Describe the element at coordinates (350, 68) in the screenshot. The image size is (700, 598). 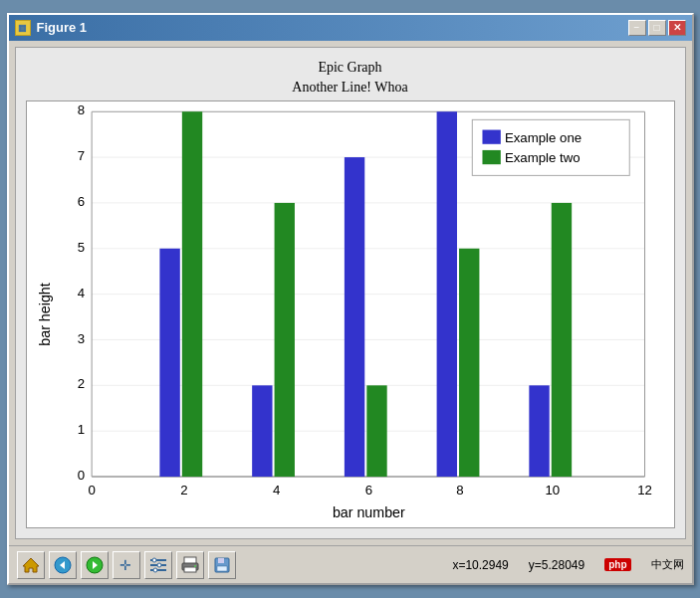
I see `chart-title-line1: Epic Graph` at that location.